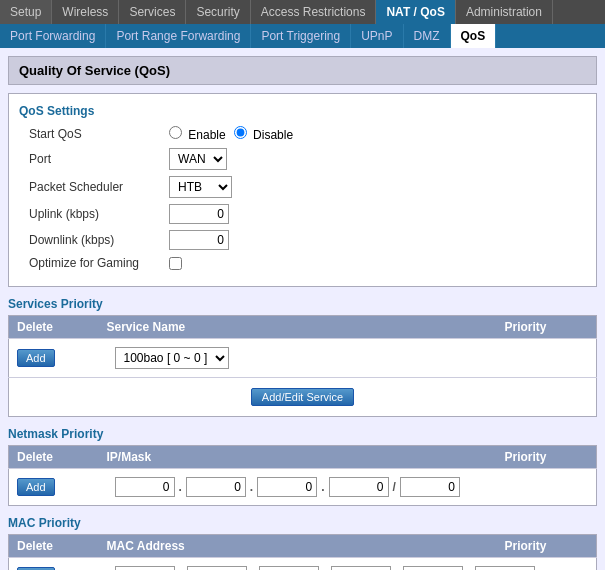 The image size is (605, 570). Describe the element at coordinates (416, 12) in the screenshot. I see `top-nav-nat-qos: NAT / QoS` at that location.